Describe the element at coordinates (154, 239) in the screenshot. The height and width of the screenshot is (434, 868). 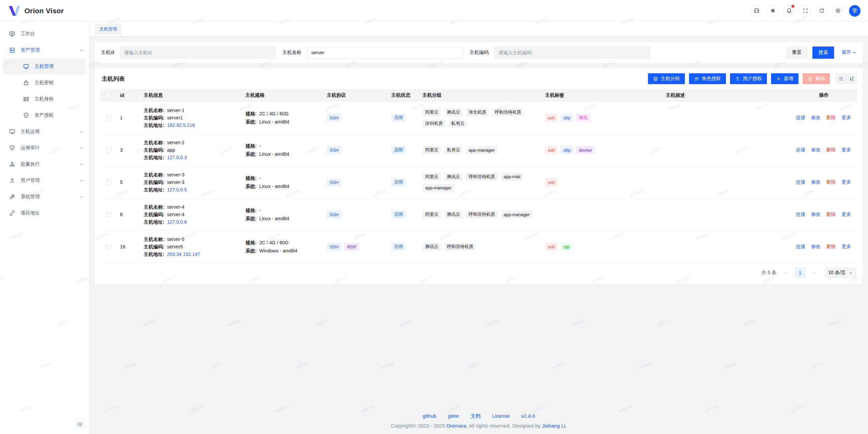
I see `host-info-label: 主机名称:` at that location.